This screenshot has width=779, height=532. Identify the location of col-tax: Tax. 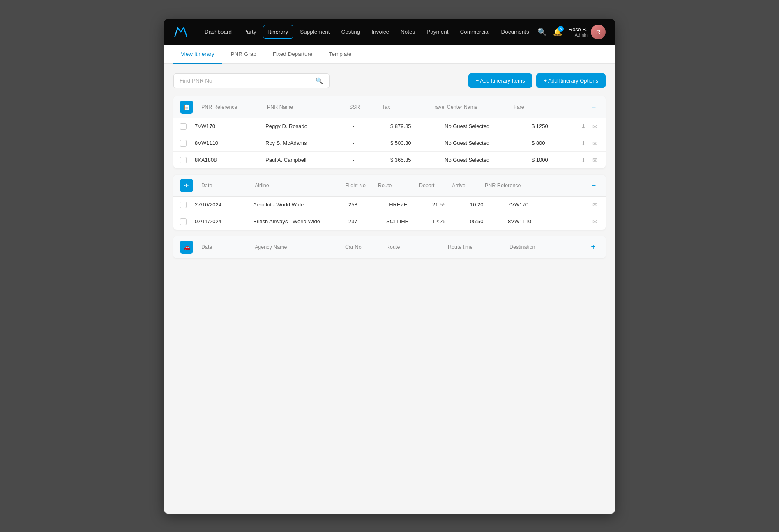
(403, 107).